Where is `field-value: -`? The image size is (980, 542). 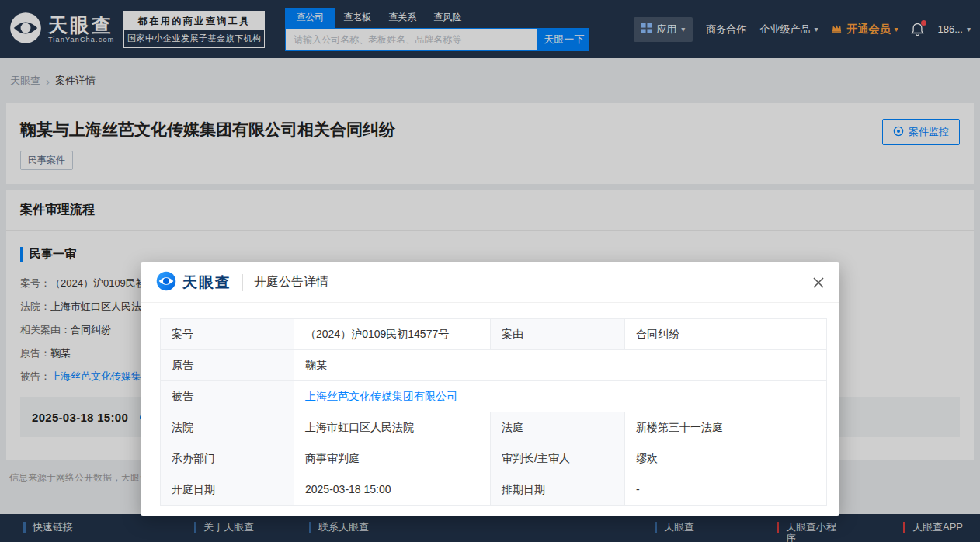 field-value: - is located at coordinates (726, 490).